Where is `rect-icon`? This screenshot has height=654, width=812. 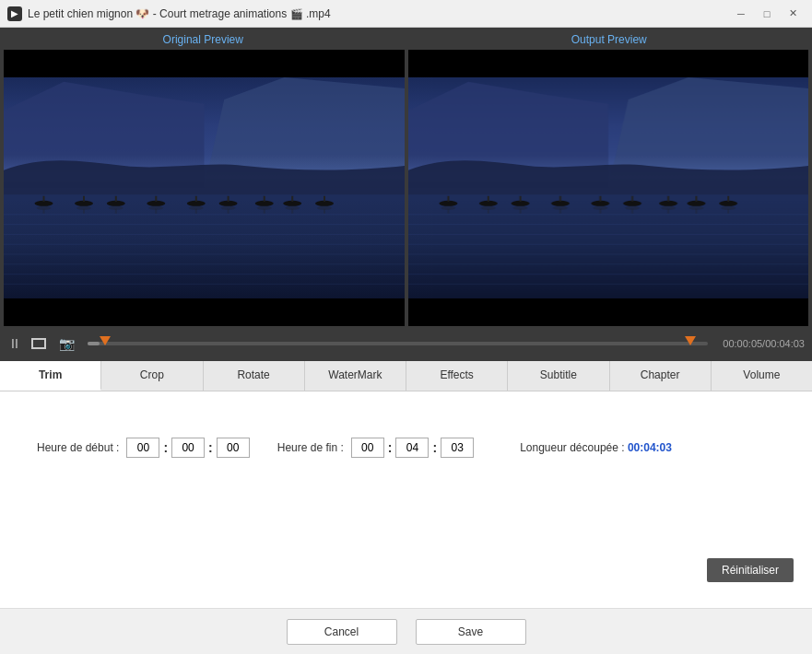 rect-icon is located at coordinates (39, 344).